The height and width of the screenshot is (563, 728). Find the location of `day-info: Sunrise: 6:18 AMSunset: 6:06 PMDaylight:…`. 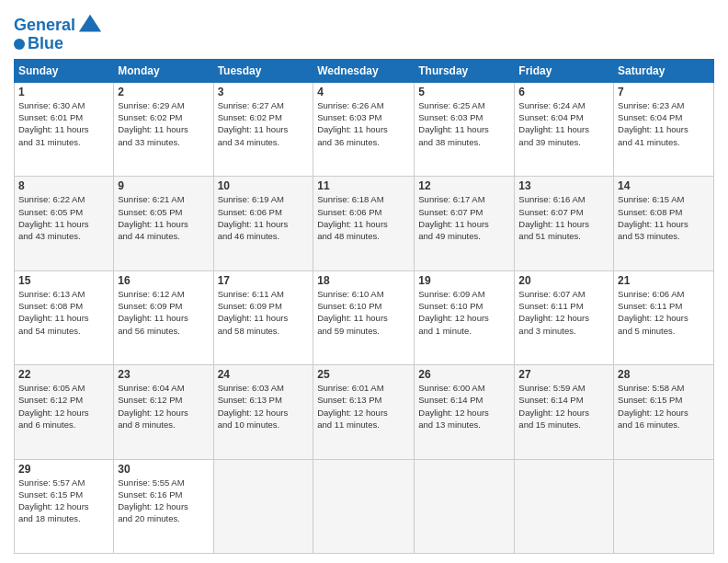

day-info: Sunrise: 6:18 AMSunset: 6:06 PMDaylight:… is located at coordinates (364, 217).